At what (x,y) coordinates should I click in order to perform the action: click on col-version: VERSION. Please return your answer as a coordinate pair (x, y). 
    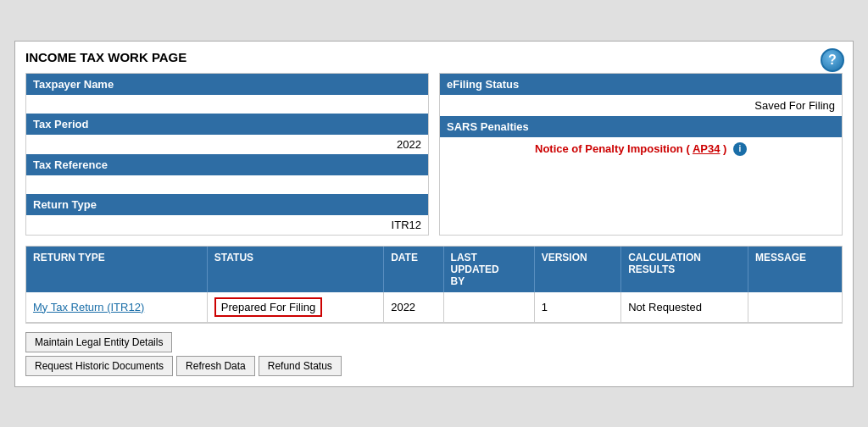
    Looking at the image, I should click on (578, 269).